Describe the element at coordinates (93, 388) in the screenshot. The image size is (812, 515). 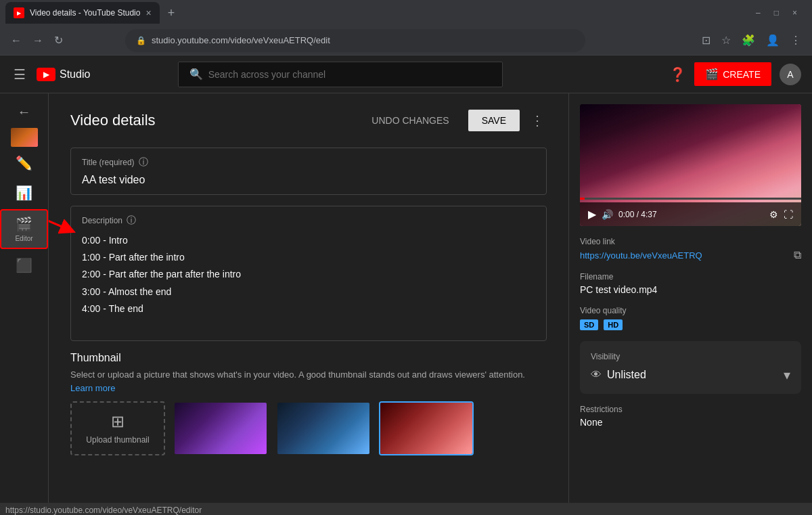
I see `learn-more-link: Learn more` at that location.